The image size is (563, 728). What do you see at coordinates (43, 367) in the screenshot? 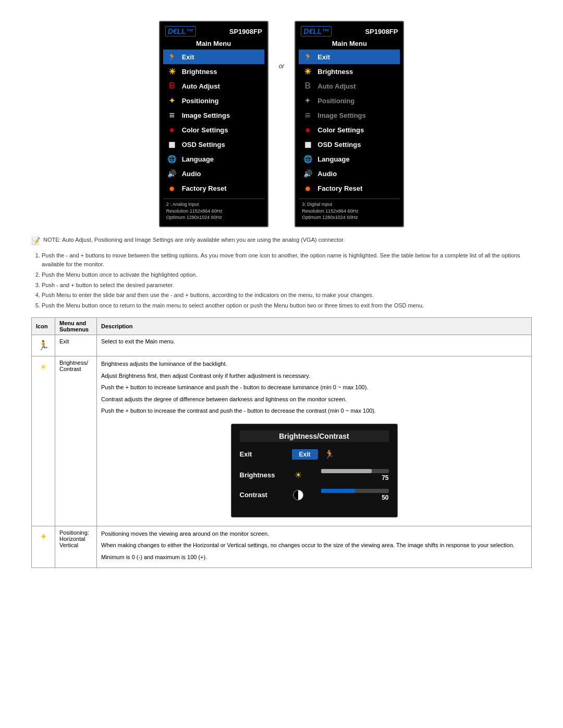
I see `brightness-icon: ☀` at bounding box center [43, 367].